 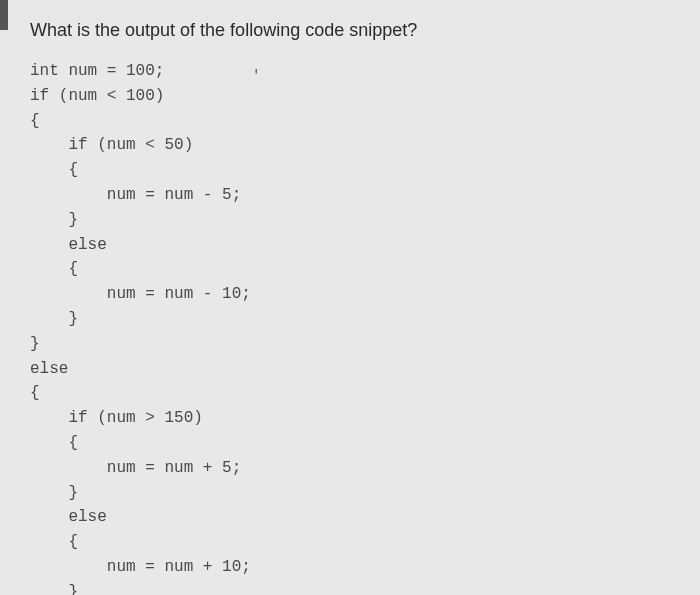 I want to click on code-line: if (num < 100), so click(x=97, y=96).